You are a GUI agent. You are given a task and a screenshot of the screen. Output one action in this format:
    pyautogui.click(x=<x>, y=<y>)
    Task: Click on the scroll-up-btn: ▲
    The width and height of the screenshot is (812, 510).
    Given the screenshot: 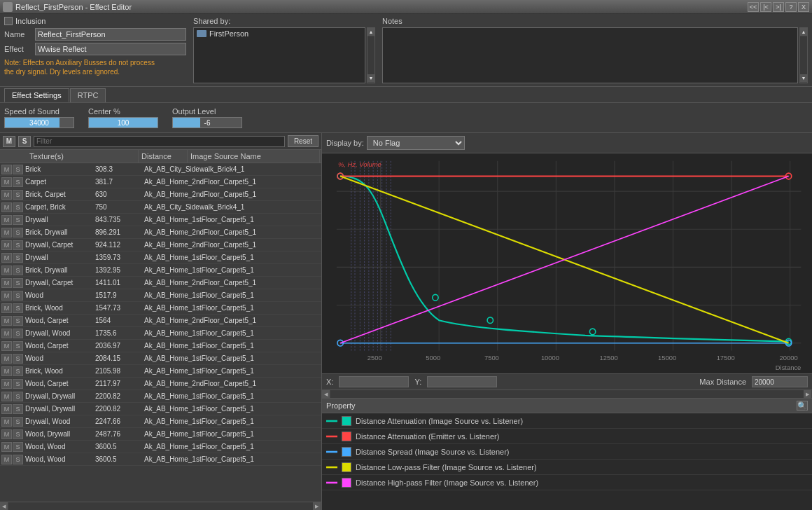 What is the action you would take?
    pyautogui.click(x=371, y=32)
    